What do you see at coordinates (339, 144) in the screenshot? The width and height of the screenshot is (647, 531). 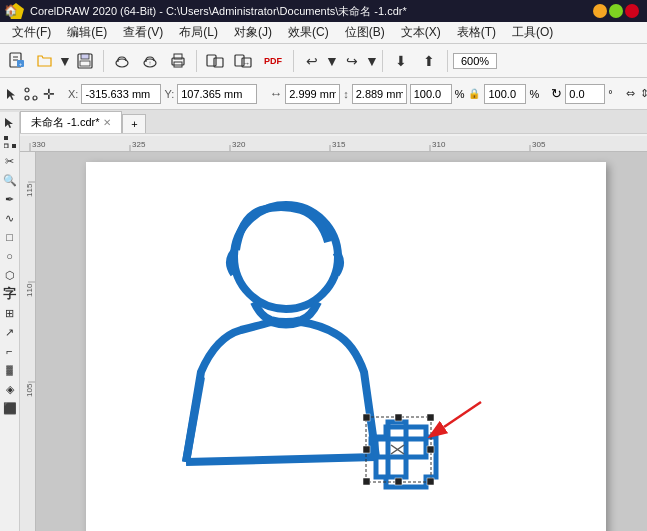 I see `svg-text: 315` at bounding box center [339, 144].